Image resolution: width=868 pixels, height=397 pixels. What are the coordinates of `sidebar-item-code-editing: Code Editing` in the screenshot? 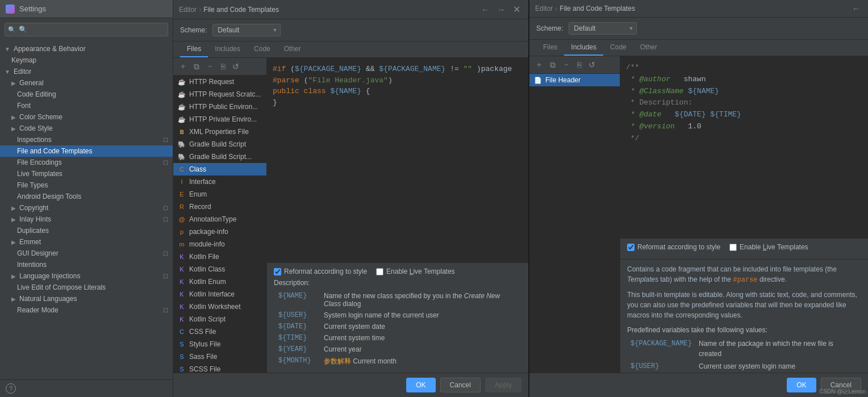 It's located at (86, 94).